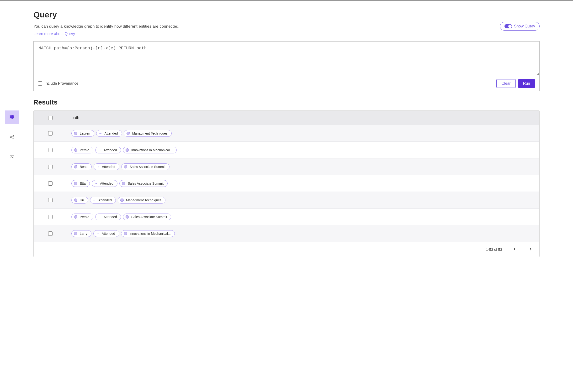  What do you see at coordinates (303, 183) in the screenshot?
I see `path-cell: Etta→AttendedSales Associate Summit` at bounding box center [303, 183].